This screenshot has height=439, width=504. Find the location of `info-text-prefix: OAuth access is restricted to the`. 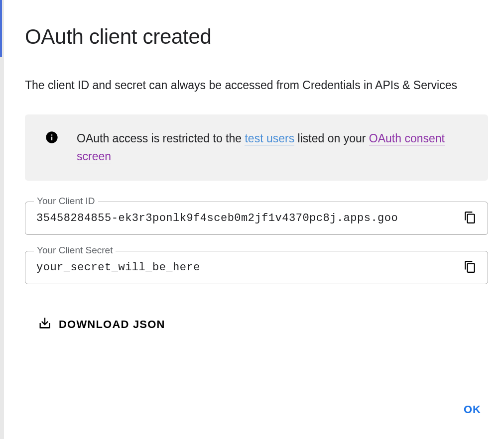

info-text-prefix: OAuth access is restricted to the is located at coordinates (160, 138).